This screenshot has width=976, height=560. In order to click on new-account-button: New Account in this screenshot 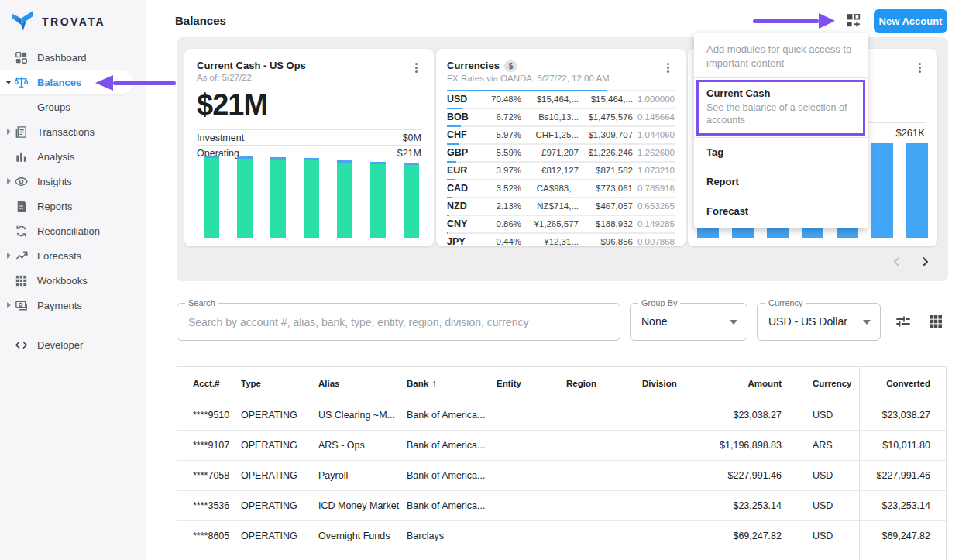, I will do `click(911, 21)`.